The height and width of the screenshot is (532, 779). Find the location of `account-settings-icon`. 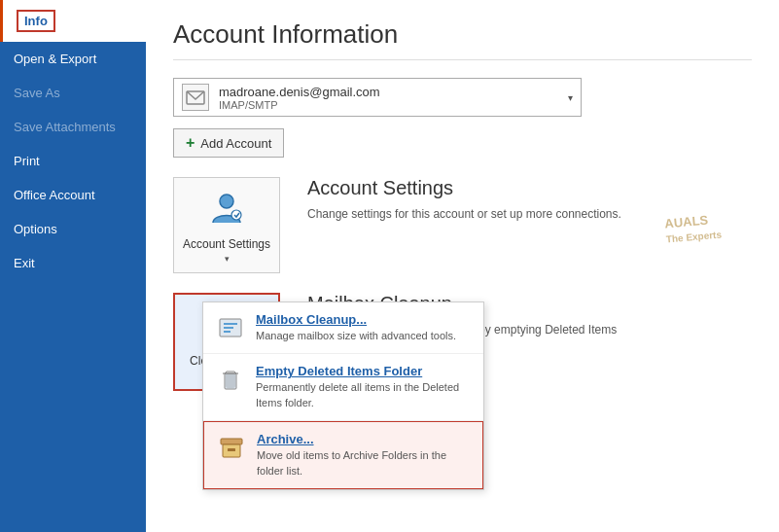

account-settings-icon is located at coordinates (227, 210).